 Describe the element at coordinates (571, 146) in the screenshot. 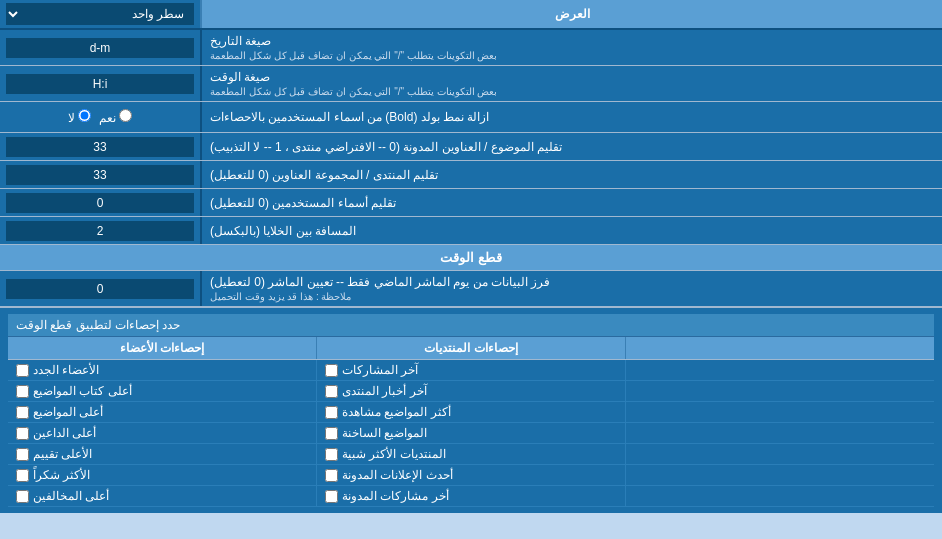

I see `subject-trim-label: تقليم الموضوع / العناوين المدونة (0 -- ا…` at that location.